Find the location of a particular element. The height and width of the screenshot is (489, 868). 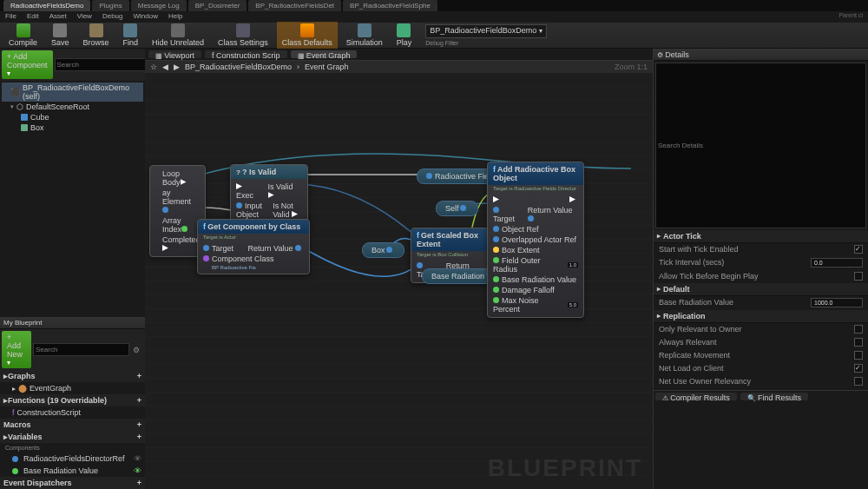

tab-find-results: 🔍 Find Results is located at coordinates (774, 396).